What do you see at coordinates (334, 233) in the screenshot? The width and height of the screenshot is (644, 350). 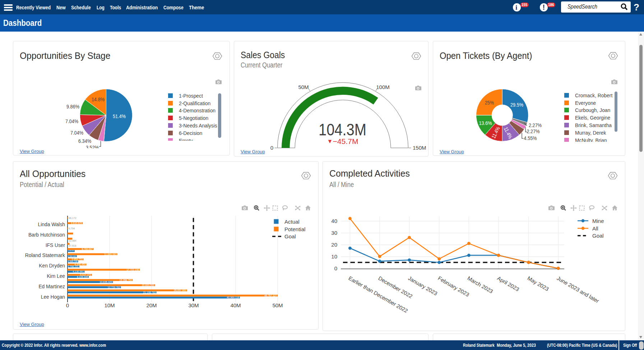 I see `svg-text: 30` at bounding box center [334, 233].